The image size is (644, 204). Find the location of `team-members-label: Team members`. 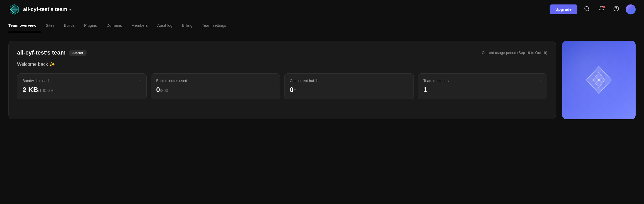

team-members-label: Team members is located at coordinates (436, 81).